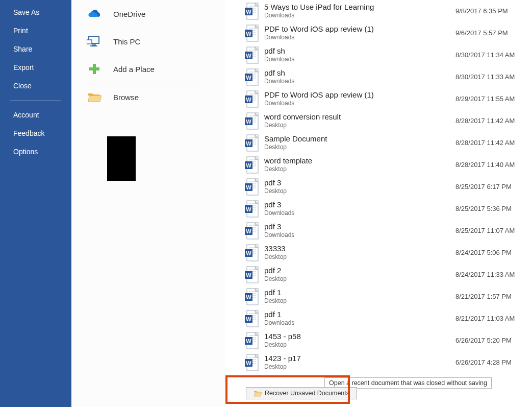  I want to click on recent-file-row: W word templateDesktop8/28/2017 11:40 AM, so click(388, 164).